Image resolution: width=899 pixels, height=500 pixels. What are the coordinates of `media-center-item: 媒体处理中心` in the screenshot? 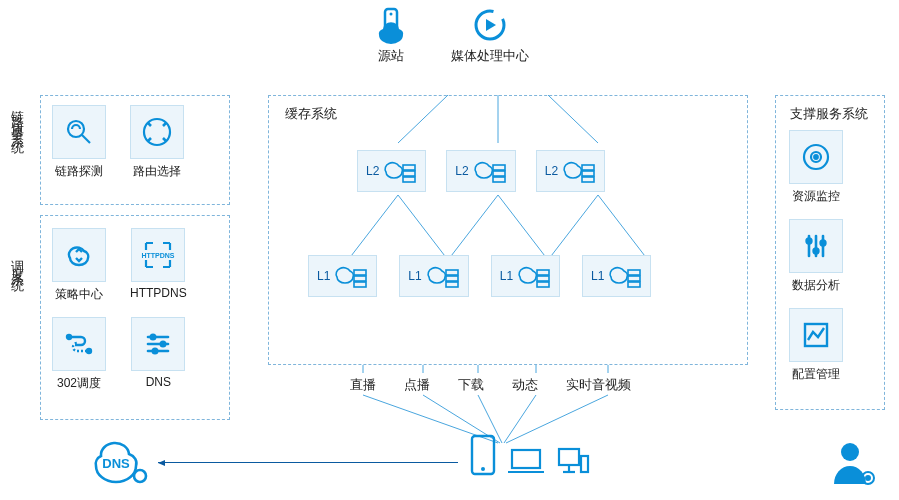 It's located at (490, 35).